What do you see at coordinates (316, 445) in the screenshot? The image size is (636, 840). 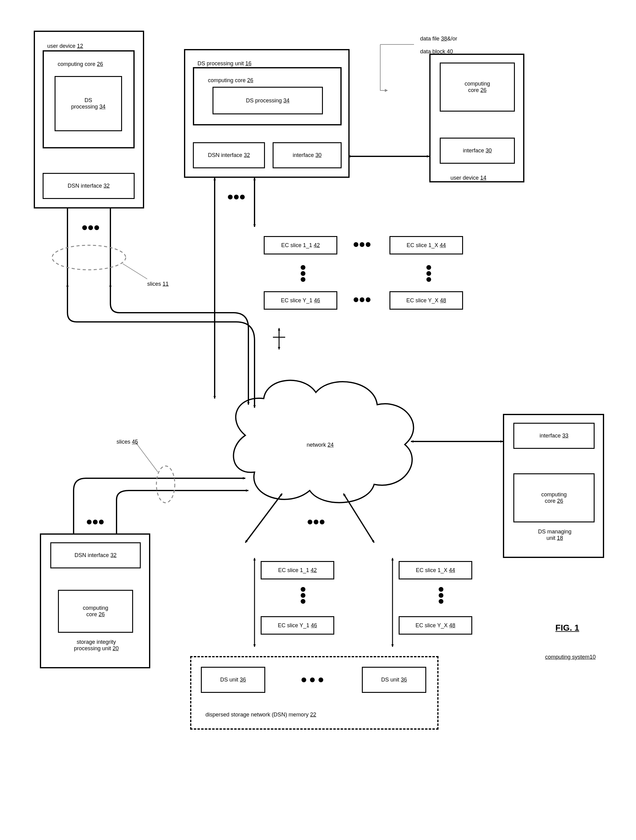 I see `label-text: network` at bounding box center [316, 445].